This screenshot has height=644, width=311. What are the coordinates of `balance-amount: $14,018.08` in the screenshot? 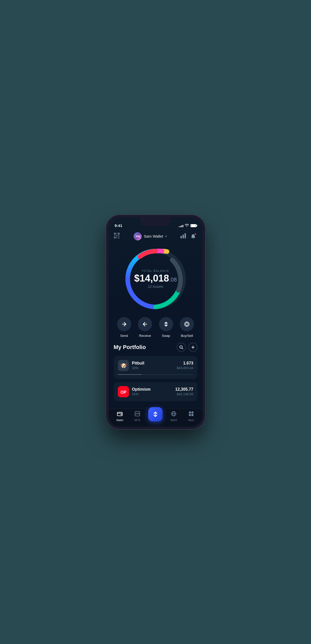 It's located at (156, 278).